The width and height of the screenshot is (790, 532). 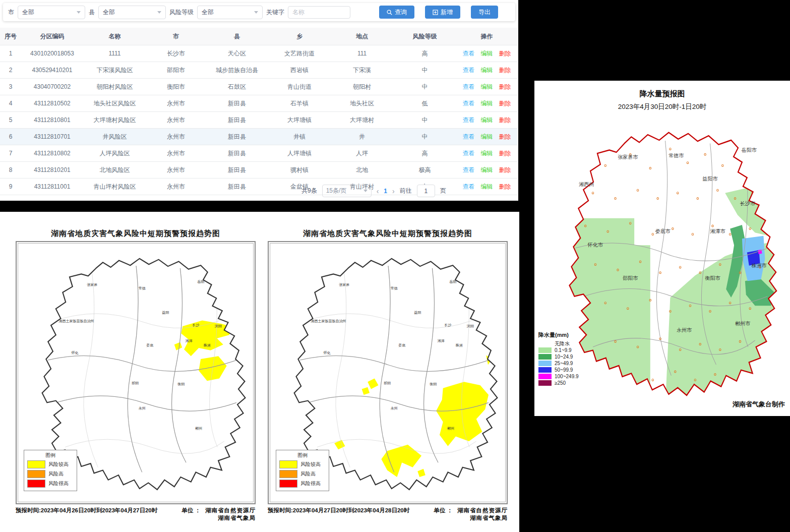 What do you see at coordinates (259, 87) in the screenshot?
I see `table-row: 343040700202朝阳村风险区衡阳市石鼓区青山街道朝阳村中查看编辑删除` at bounding box center [259, 87].